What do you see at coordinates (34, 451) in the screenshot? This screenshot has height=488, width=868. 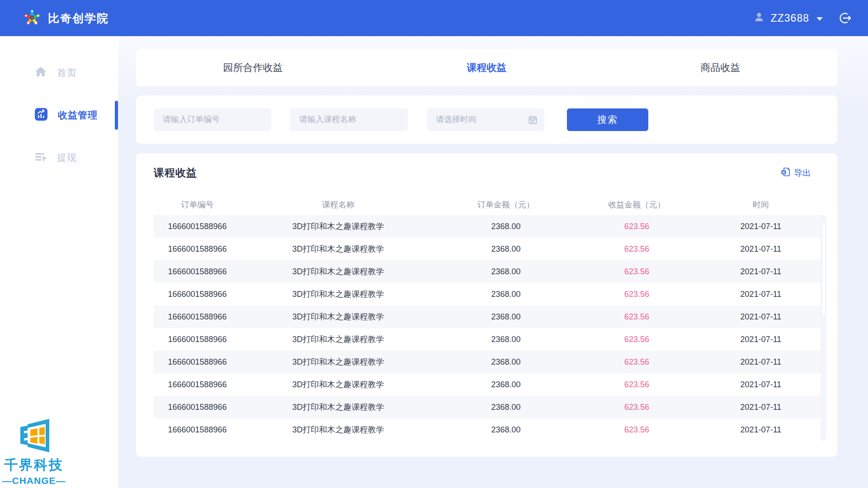 I see `company-logo-mark-icon` at bounding box center [34, 451].